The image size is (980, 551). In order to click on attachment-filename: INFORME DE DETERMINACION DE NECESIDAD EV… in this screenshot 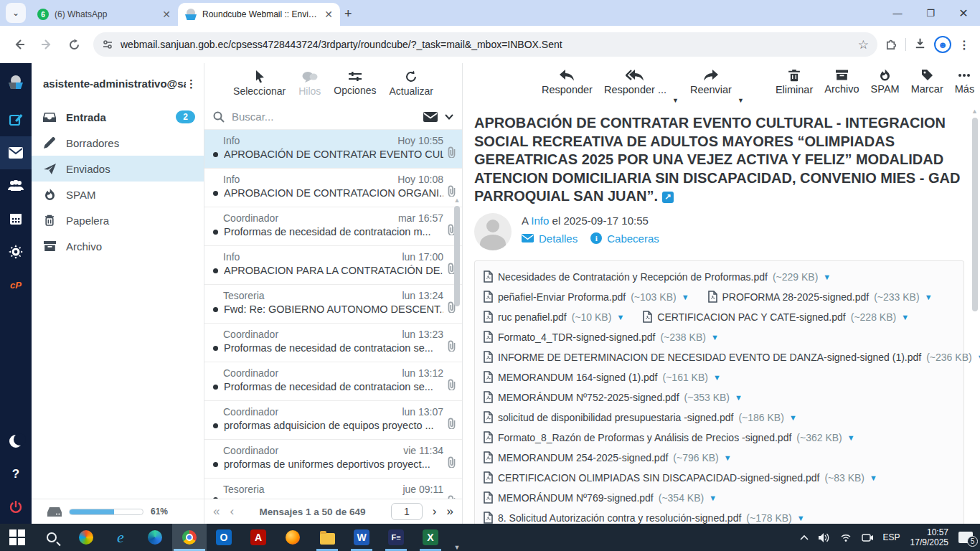, I will do `click(710, 357)`.